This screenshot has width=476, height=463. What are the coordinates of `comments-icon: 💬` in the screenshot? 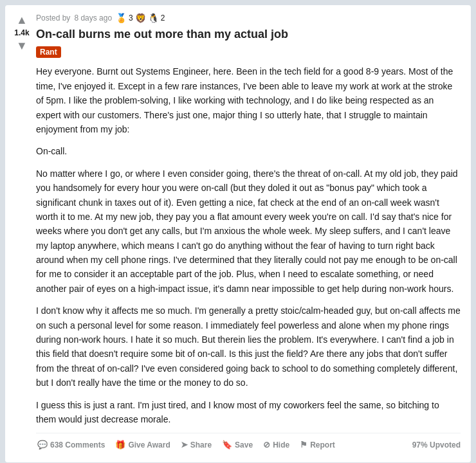 It's located at (42, 445).